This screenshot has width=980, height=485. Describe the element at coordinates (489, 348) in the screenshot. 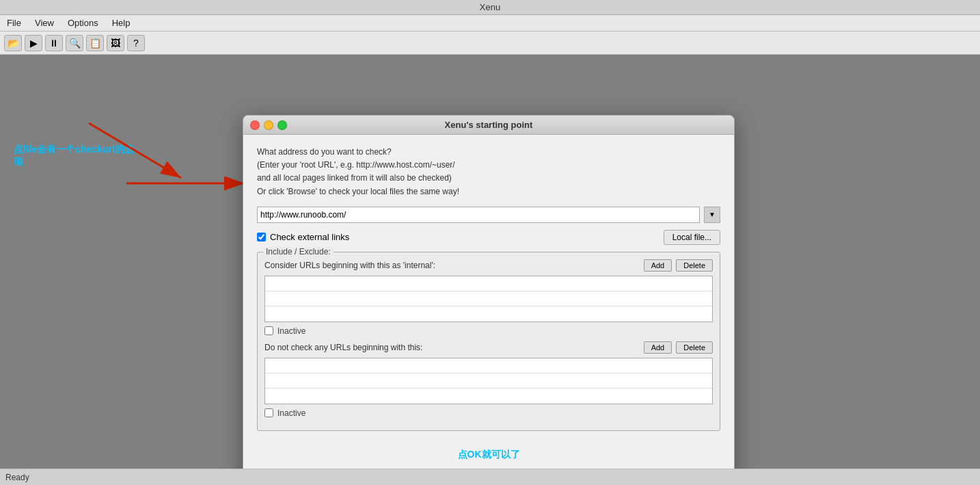

I see `do-not-check-row: Do not check any URLs beginning with thi…` at that location.